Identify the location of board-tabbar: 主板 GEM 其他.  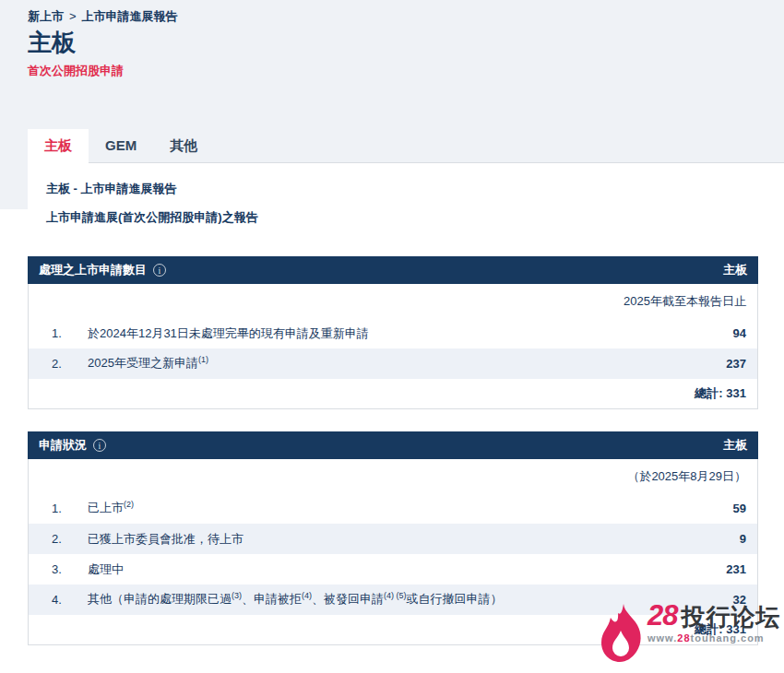
(406, 146).